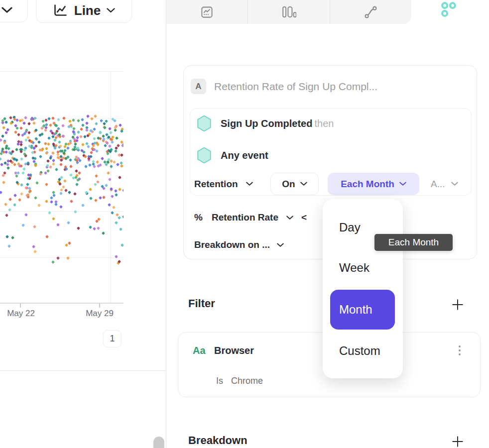 The height and width of the screenshot is (448, 489). I want to click on report-title: Retention Rate of Sign Up Compl..., so click(296, 87).